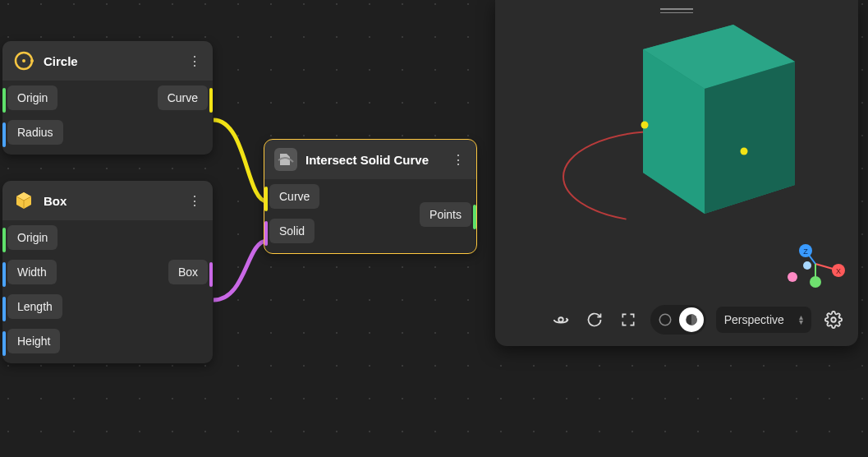 This screenshot has width=868, height=457. I want to click on port-solid-in: Solid, so click(292, 231).